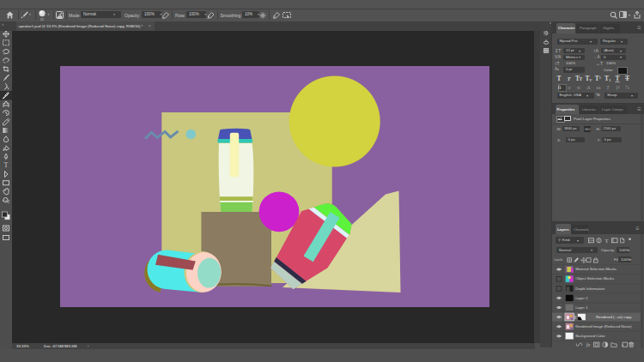  What do you see at coordinates (589, 87) in the screenshot?
I see `svg-text: A` at bounding box center [589, 87].